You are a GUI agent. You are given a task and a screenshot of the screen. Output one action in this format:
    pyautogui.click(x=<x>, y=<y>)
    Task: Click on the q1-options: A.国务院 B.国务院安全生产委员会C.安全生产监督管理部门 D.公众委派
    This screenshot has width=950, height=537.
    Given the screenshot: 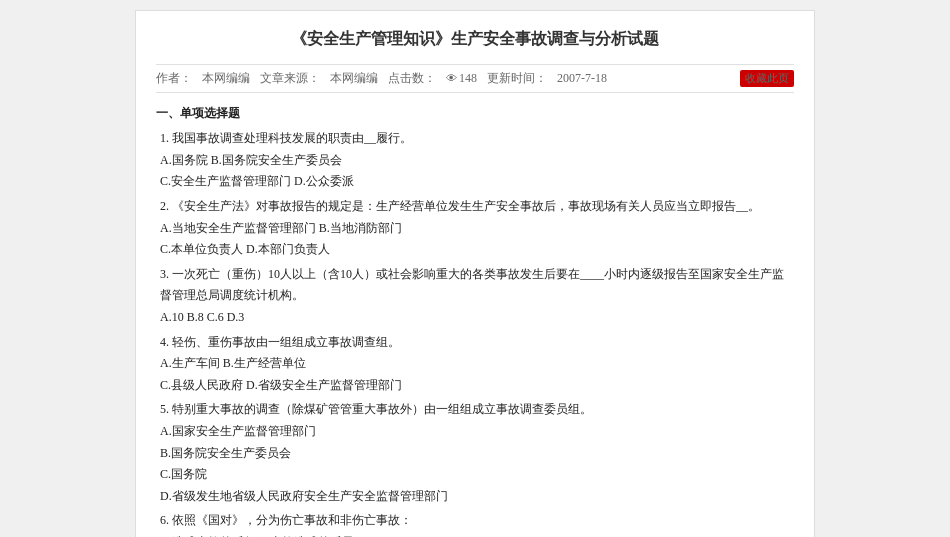 What is the action you would take?
    pyautogui.click(x=257, y=171)
    